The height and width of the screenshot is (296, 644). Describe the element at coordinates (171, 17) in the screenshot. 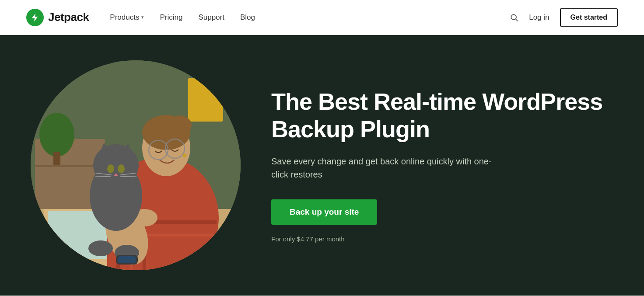

I see `nav-pricing: Pricing` at that location.